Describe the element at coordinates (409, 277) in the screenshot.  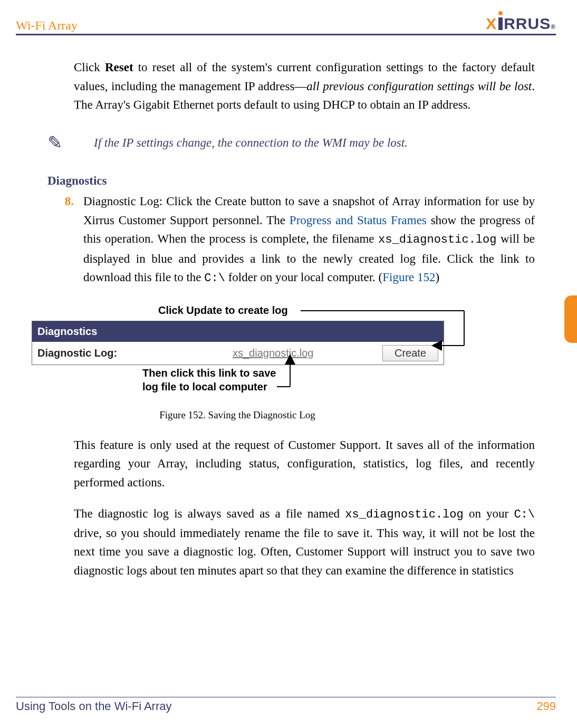
I see `figure-152-link: Figure 152` at that location.